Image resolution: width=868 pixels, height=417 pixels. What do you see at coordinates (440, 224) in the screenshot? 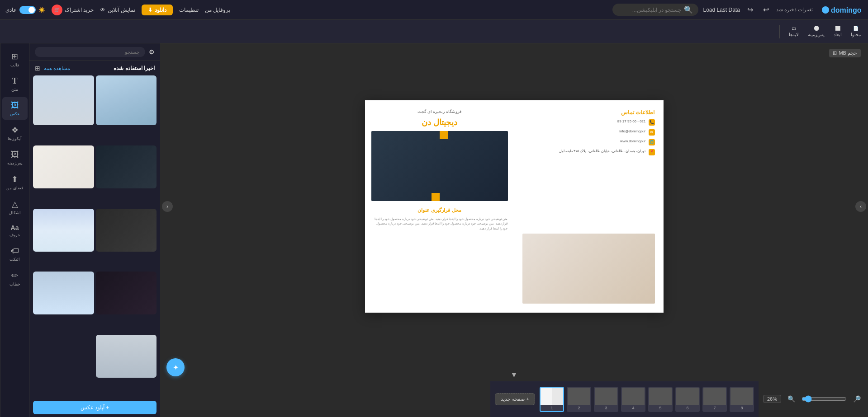
I see `placeholder-body: متن توضیحی خود درباره محصول خود را اینجا…` at bounding box center [440, 224].